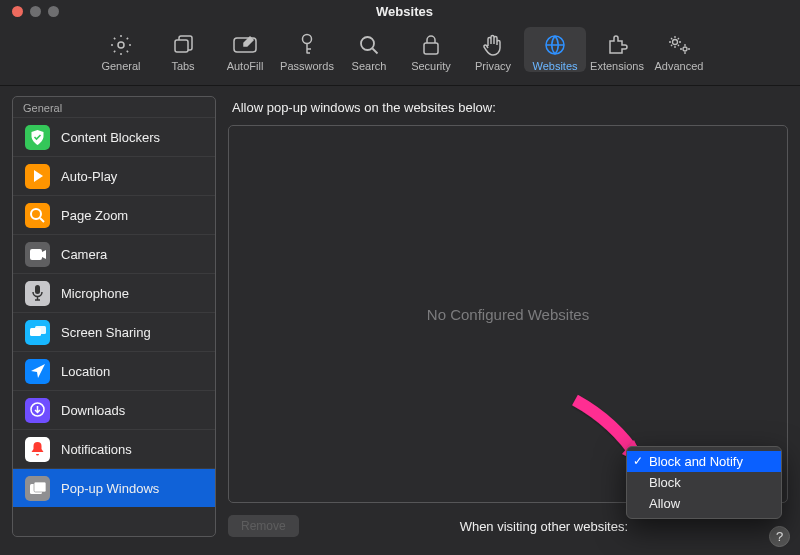 The image size is (800, 555). What do you see at coordinates (84, 254) in the screenshot?
I see `sidebar-item-label: Camera` at bounding box center [84, 254].